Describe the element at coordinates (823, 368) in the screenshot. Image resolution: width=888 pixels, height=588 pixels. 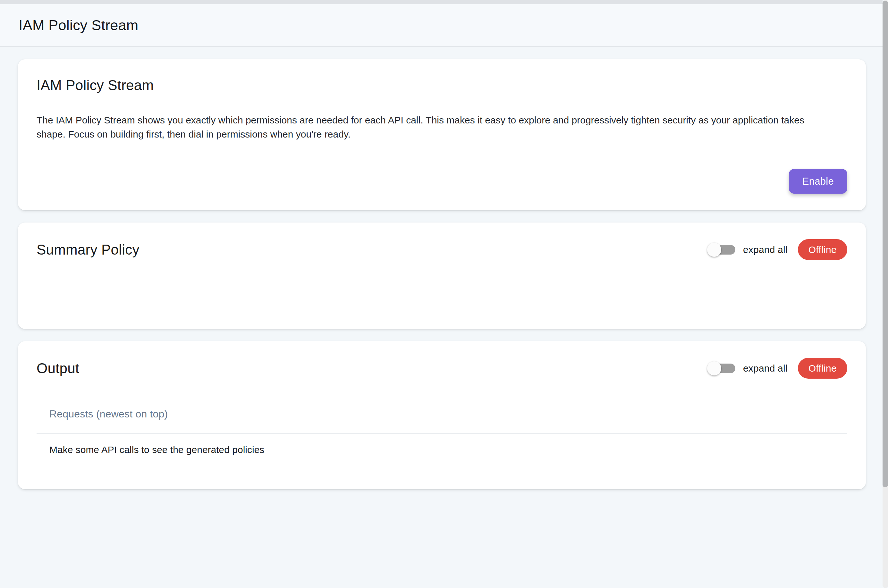
I see `output-status-badge: Offline` at that location.